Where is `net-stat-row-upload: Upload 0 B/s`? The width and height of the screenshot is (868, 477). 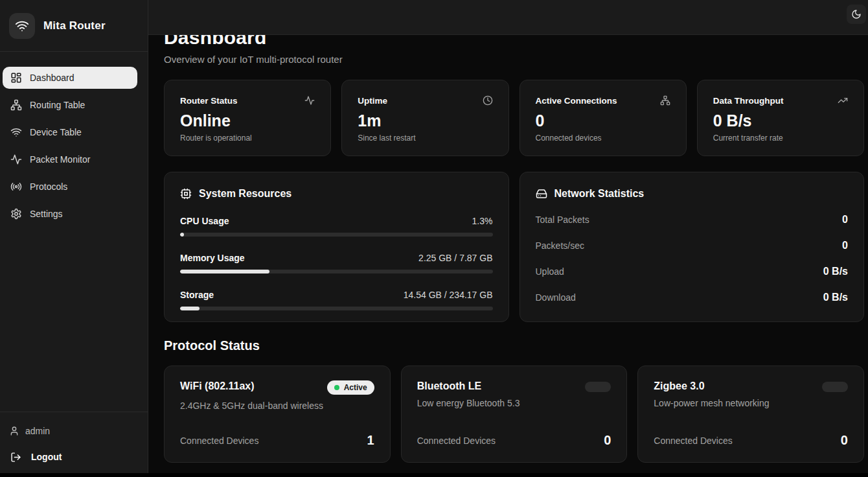 net-stat-row-upload: Upload 0 B/s is located at coordinates (692, 272).